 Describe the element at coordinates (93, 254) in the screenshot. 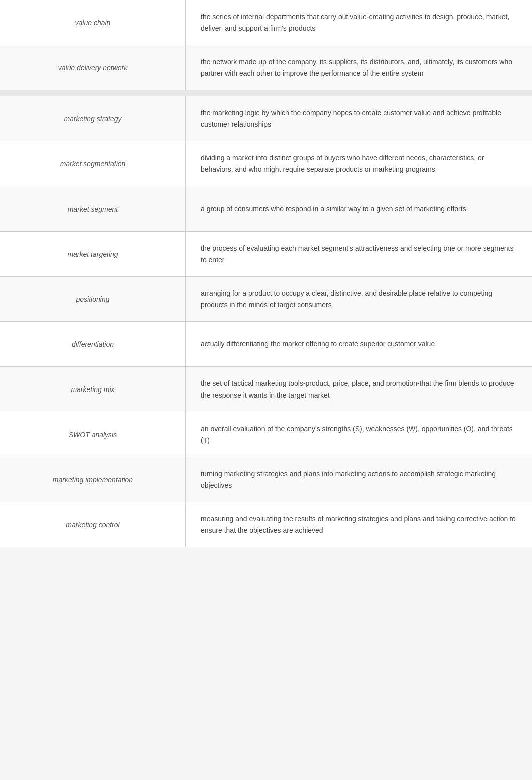

I see `term-cell: market targeting` at that location.